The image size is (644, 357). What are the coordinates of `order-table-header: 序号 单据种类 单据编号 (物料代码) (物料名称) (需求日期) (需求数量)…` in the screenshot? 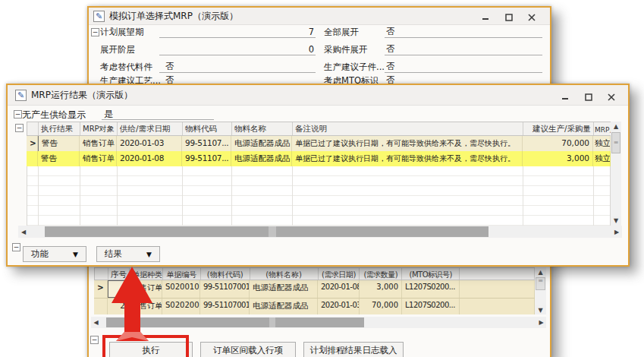 It's located at (315, 273).